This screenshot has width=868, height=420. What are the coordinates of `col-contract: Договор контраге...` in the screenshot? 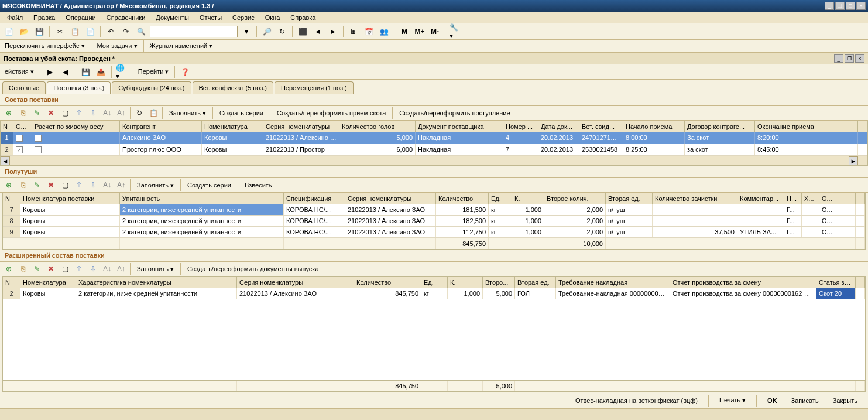 It's located at (720, 127).